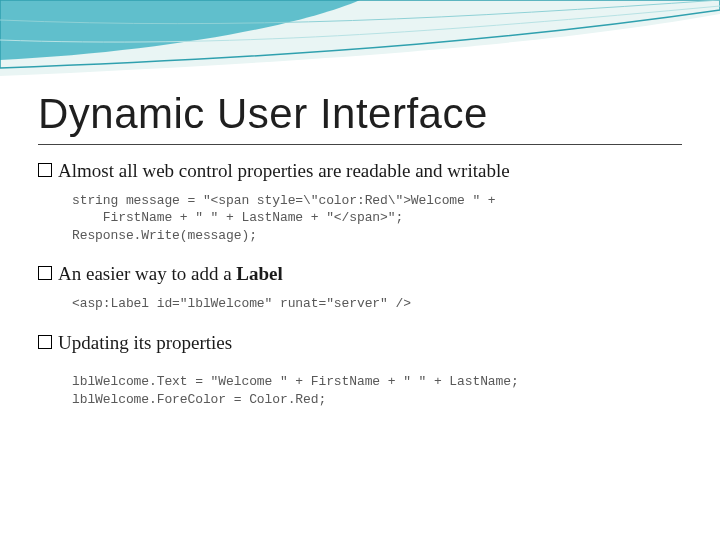 Image resolution: width=720 pixels, height=540 pixels. Describe the element at coordinates (360, 274) in the screenshot. I see `bullet-2: An easier way to add a Label` at that location.